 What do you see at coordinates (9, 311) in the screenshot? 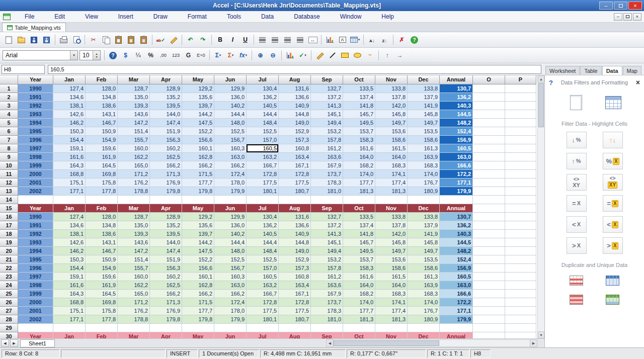
I see `row-header: 27` at bounding box center [9, 311].